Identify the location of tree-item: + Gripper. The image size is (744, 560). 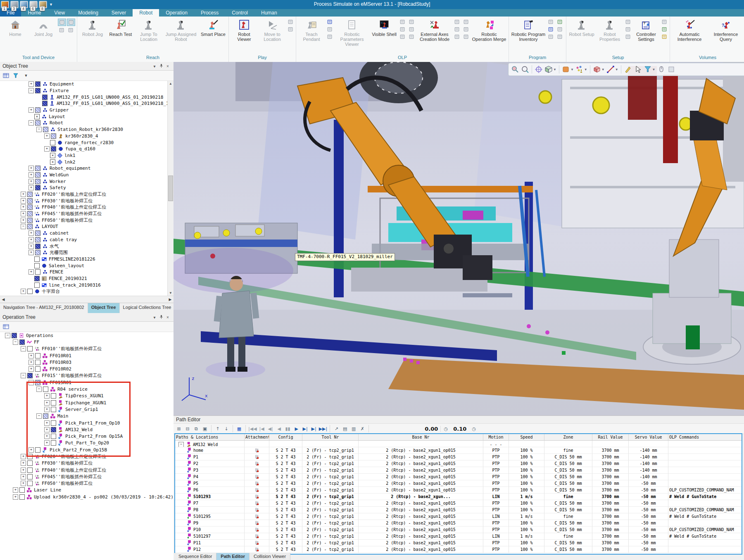
(87, 110).